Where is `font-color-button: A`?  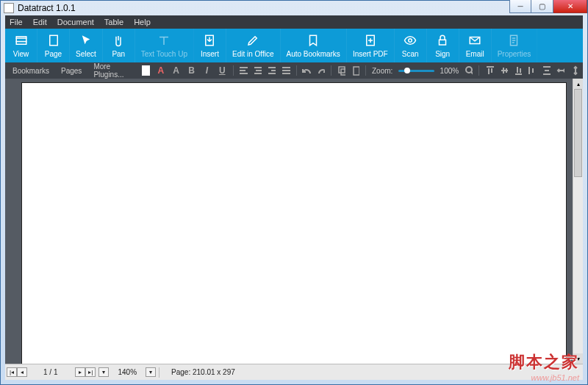 font-color-button: A is located at coordinates (160, 71).